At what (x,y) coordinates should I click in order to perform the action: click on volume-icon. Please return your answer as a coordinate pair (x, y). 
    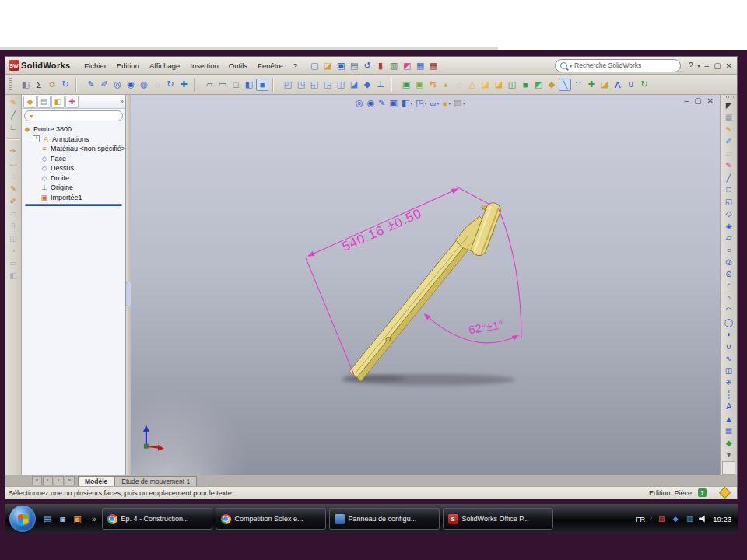
    Looking at the image, I should click on (703, 519).